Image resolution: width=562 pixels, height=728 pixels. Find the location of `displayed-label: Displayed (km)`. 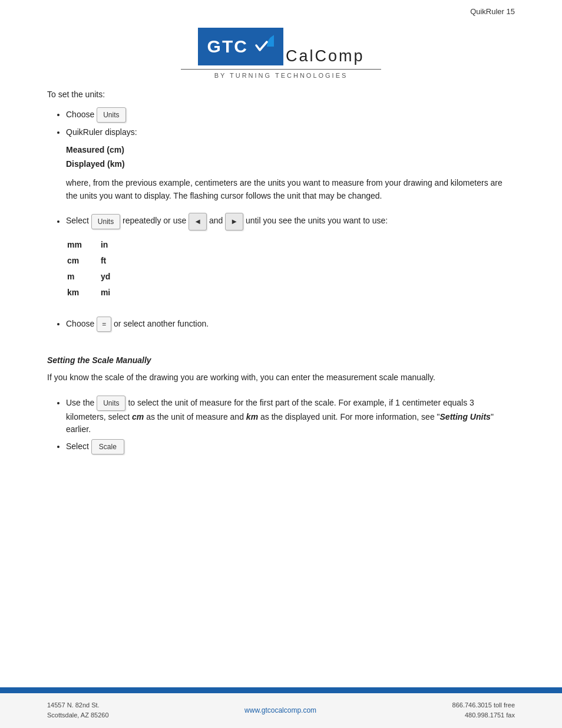

displayed-label: Displayed (km) is located at coordinates (290, 164).